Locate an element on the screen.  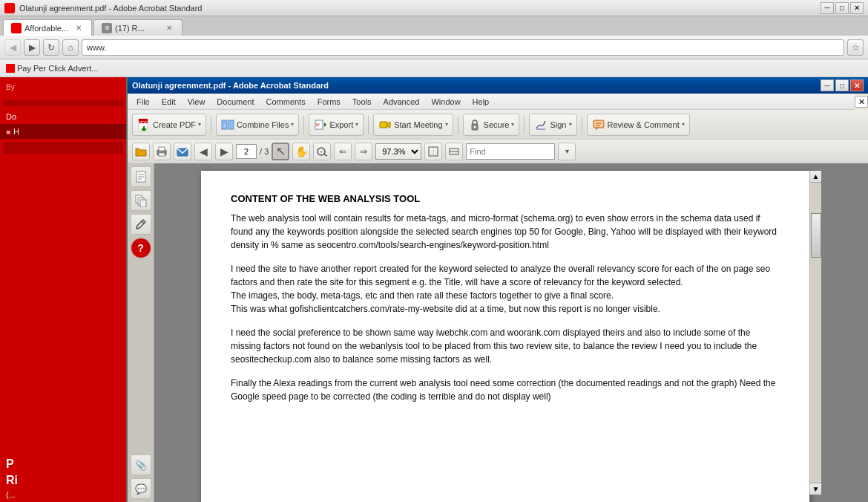
menu-view: View is located at coordinates (197, 102).